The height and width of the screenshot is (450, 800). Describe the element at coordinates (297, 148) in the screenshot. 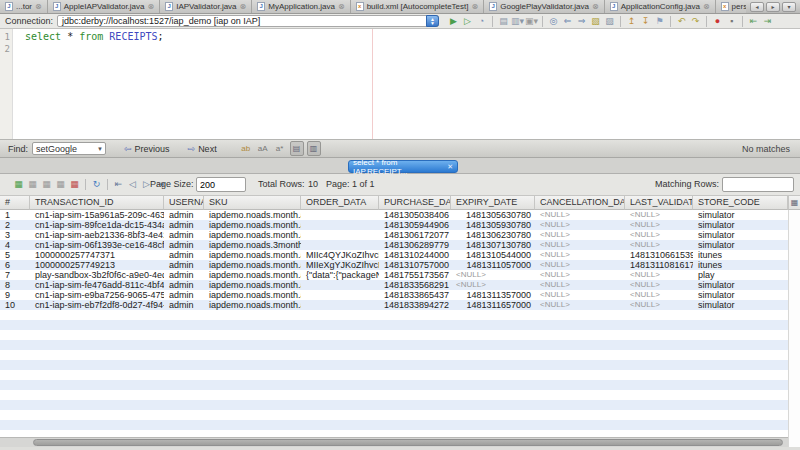

I see `wrap-search-icon: ▤` at that location.